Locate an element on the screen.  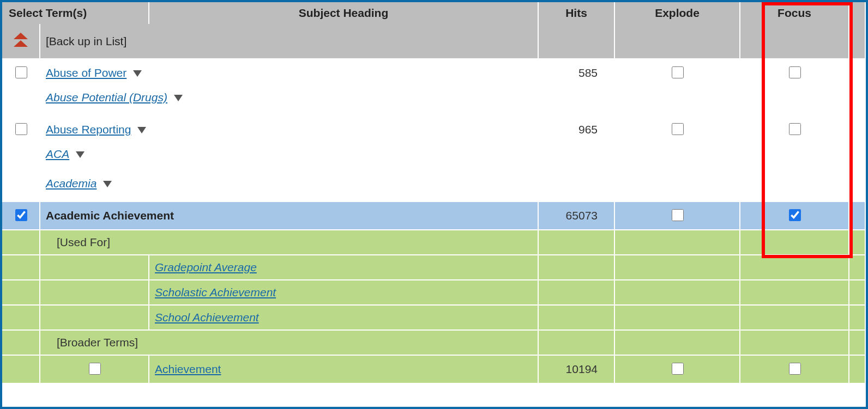
broader-link-achievement: Achievement is located at coordinates (188, 369).